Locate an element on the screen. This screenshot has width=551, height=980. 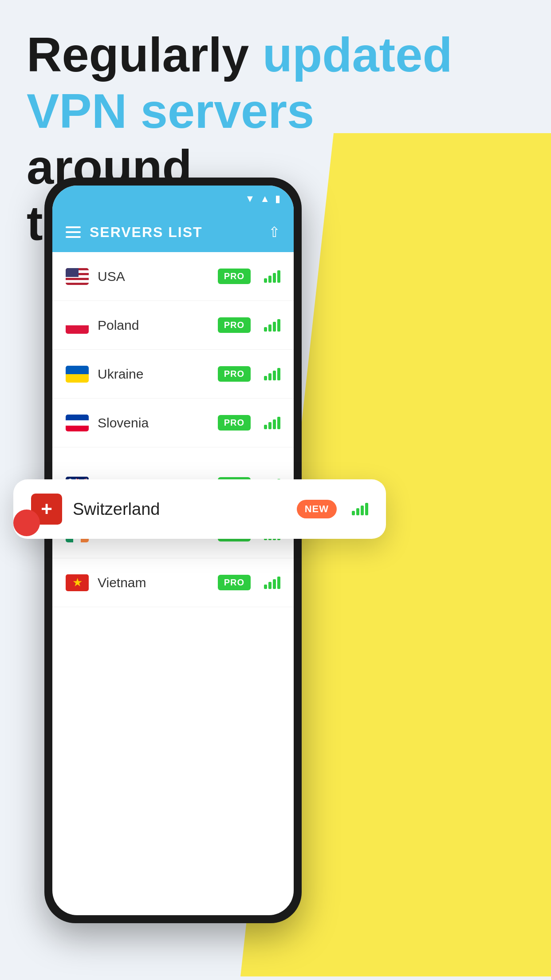
list-item: USA PRO is located at coordinates (173, 277).